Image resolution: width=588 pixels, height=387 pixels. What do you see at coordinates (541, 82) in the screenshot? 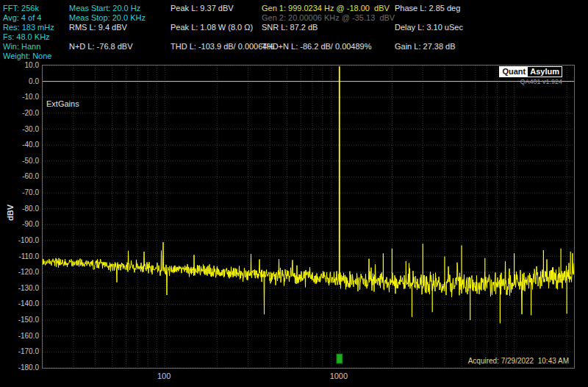
I see `software-version: QA401 v1.924` at bounding box center [541, 82].